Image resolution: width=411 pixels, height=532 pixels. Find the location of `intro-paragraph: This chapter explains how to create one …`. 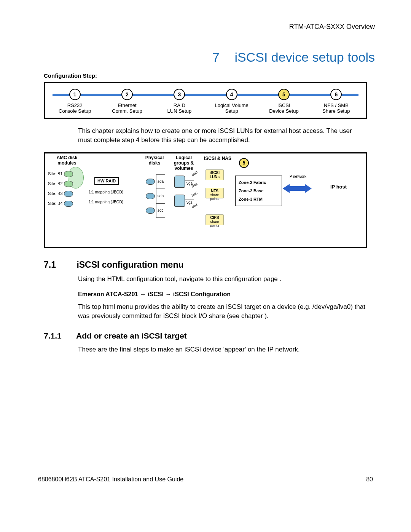

intro-paragraph: This chapter explains how to create one … is located at coordinates (223, 136).